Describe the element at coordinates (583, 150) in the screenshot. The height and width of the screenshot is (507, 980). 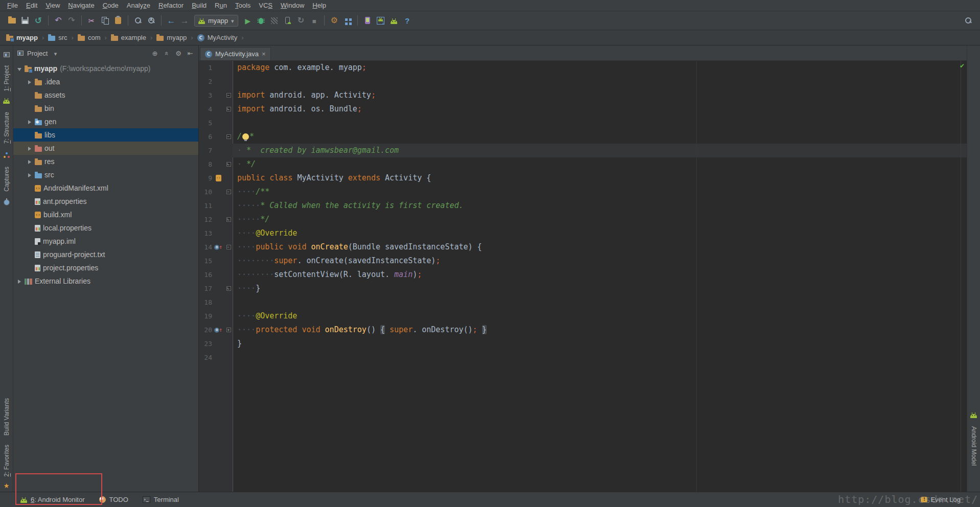
I see `code-line-7: 7· * created by iamwsbear@gmail.com` at that location.